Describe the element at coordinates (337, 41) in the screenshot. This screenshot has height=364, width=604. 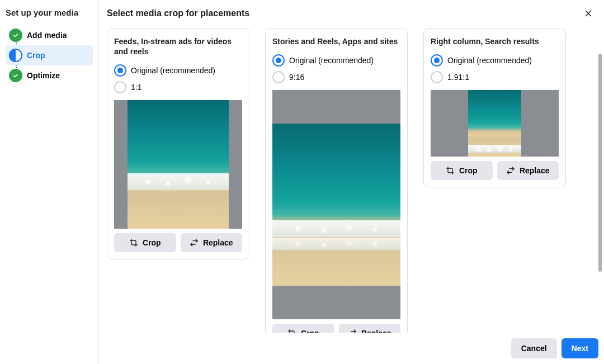
I see `placement-card-title: Stories and Reels, Apps and sites` at that location.